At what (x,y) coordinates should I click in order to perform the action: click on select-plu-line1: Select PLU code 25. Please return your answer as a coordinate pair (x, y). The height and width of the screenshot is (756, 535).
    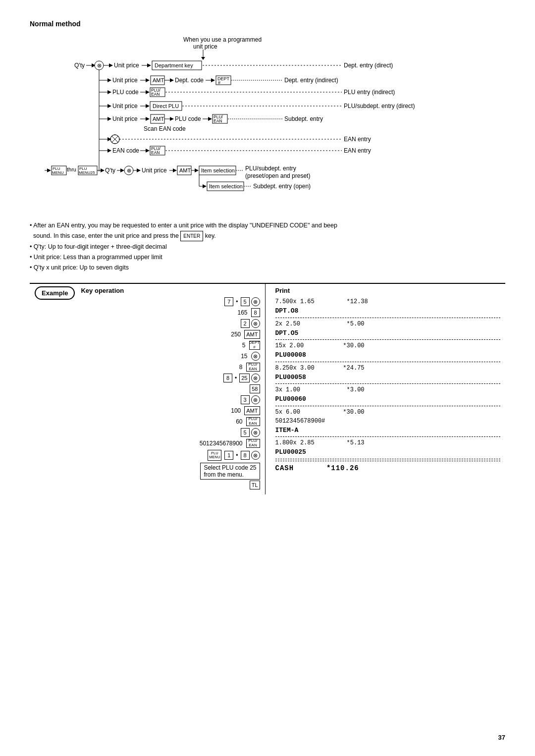
    Looking at the image, I should click on (230, 468).